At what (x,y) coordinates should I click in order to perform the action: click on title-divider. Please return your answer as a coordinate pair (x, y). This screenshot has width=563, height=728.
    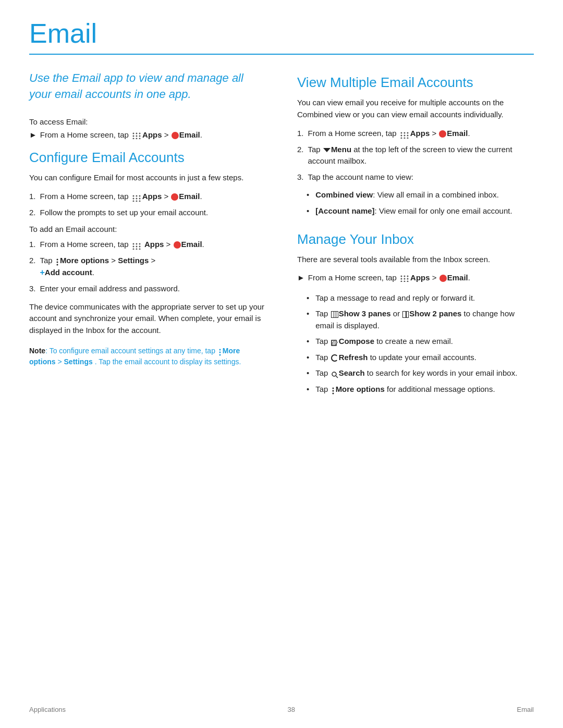
    Looking at the image, I should click on (282, 54).